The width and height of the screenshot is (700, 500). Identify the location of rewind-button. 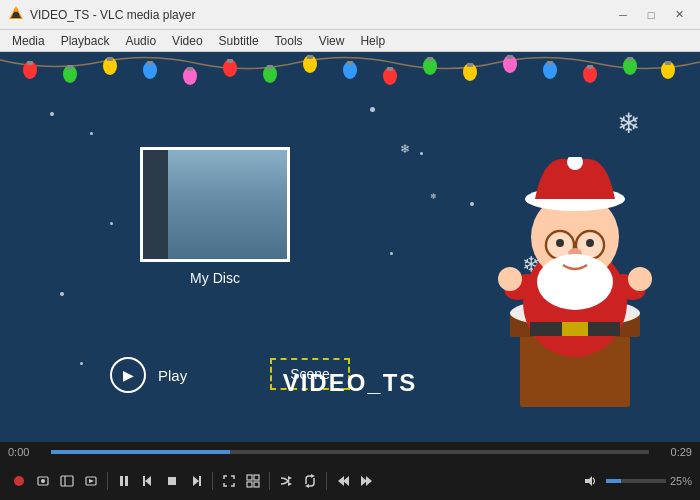
(343, 481).